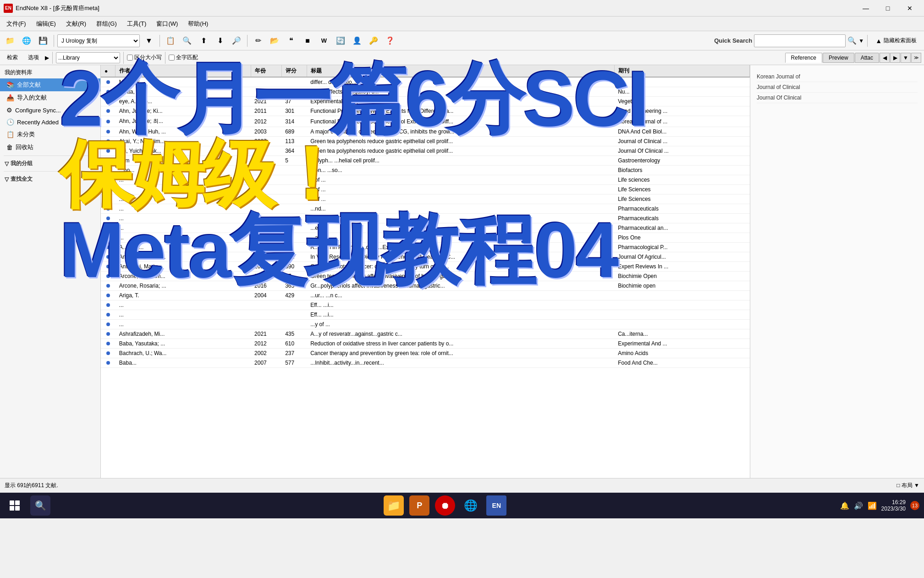 The height and width of the screenshot is (578, 924). I want to click on search-fulltext-header: ▽ 查找全文, so click(50, 179).